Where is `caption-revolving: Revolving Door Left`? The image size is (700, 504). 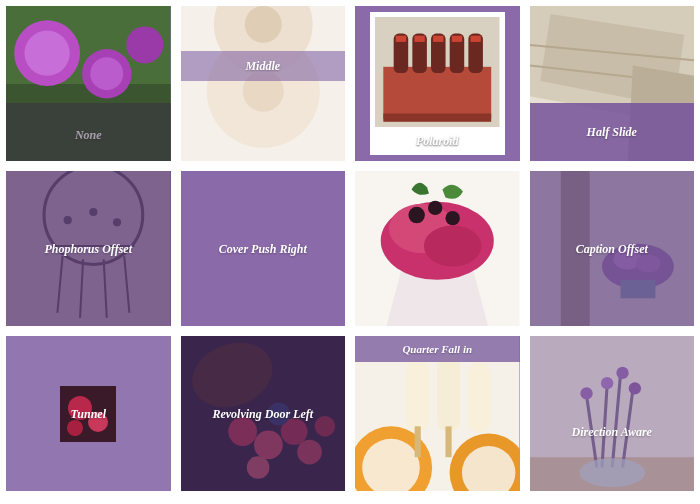 caption-revolving: Revolving Door Left is located at coordinates (262, 414).